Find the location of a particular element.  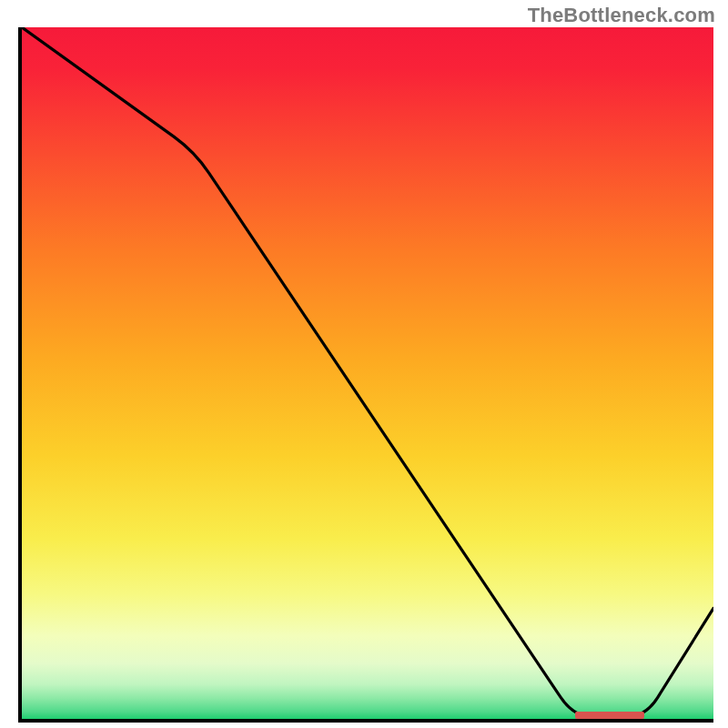

attribution-text: TheBottleneck.com is located at coordinates (622, 15).